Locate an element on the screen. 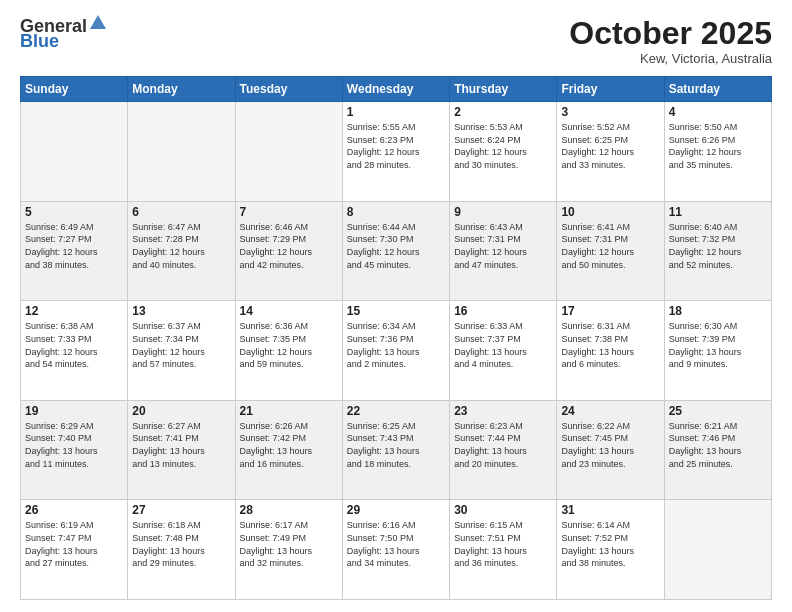 Image resolution: width=792 pixels, height=612 pixels. month-title: October 2025 is located at coordinates (670, 34).